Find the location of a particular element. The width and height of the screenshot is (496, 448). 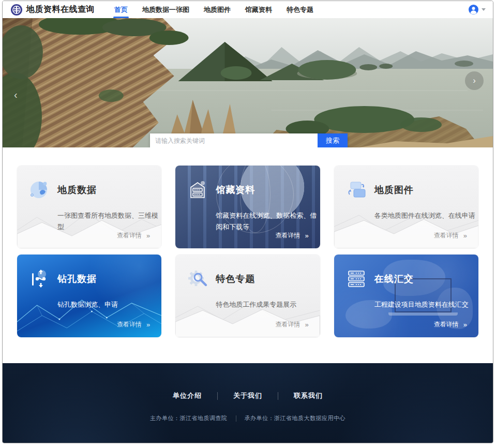

card-online-submission: 在线汇交 工程建设项目地质资料在线汇交 查看详情» is located at coordinates (407, 296).